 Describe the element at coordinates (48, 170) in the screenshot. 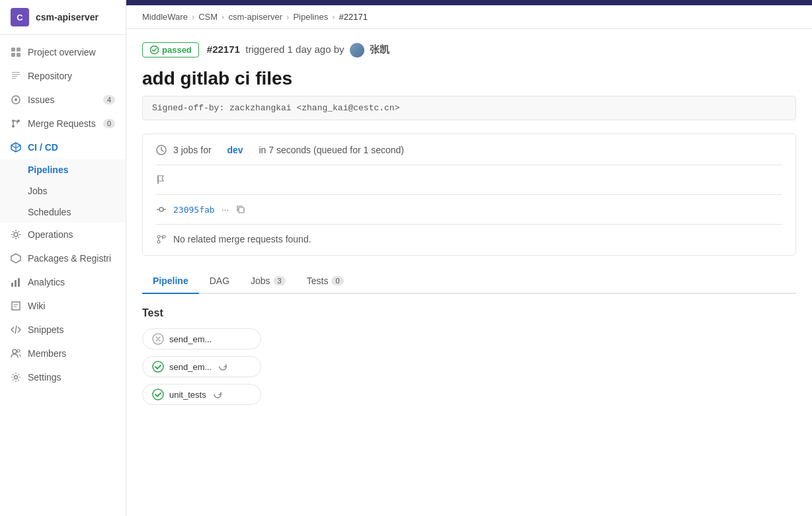

I see `pipelines-label: Pipelines` at that location.